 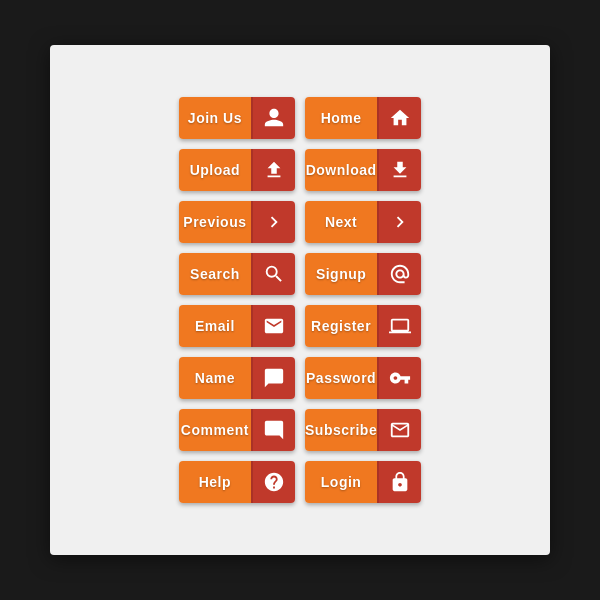 What do you see at coordinates (273, 274) in the screenshot?
I see `search-icon` at bounding box center [273, 274].